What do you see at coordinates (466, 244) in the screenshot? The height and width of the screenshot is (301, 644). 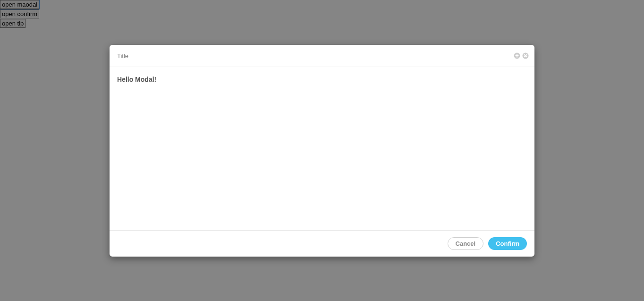 I see `cancel-button: Cancel` at bounding box center [466, 244].